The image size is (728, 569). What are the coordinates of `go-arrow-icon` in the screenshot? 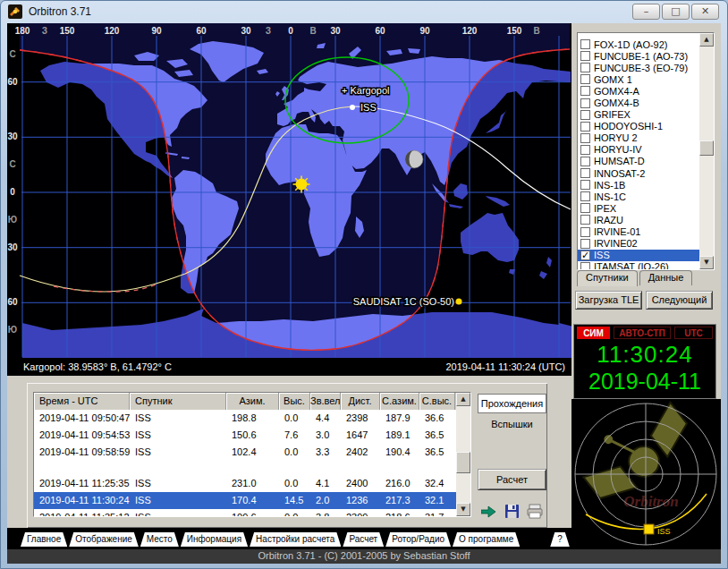 It's located at (488, 512).